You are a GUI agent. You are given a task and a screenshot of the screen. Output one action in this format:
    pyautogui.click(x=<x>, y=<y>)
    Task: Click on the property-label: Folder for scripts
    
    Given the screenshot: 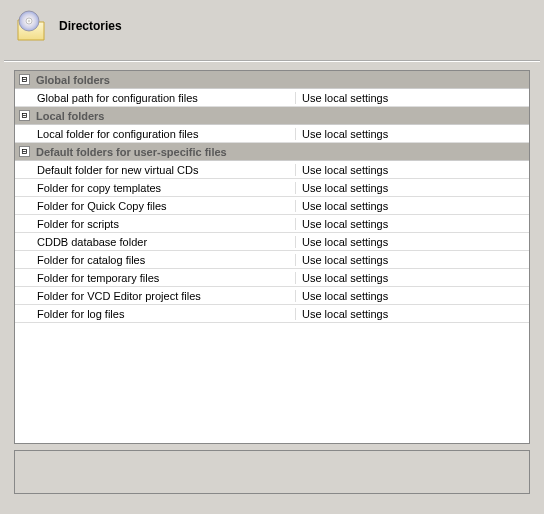 What is the action you would take?
    pyautogui.click(x=155, y=224)
    